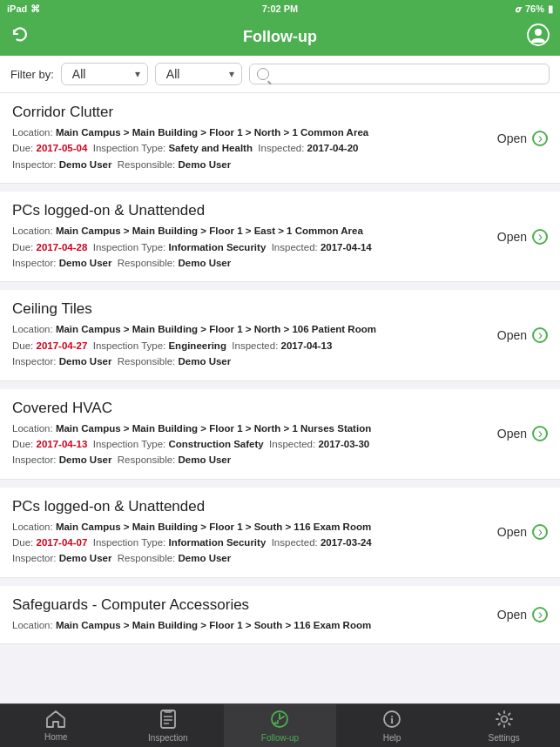 This screenshot has width=560, height=747. I want to click on due-label: Due: 2017-04-27 Inspection Type: Enginee…, so click(172, 346).